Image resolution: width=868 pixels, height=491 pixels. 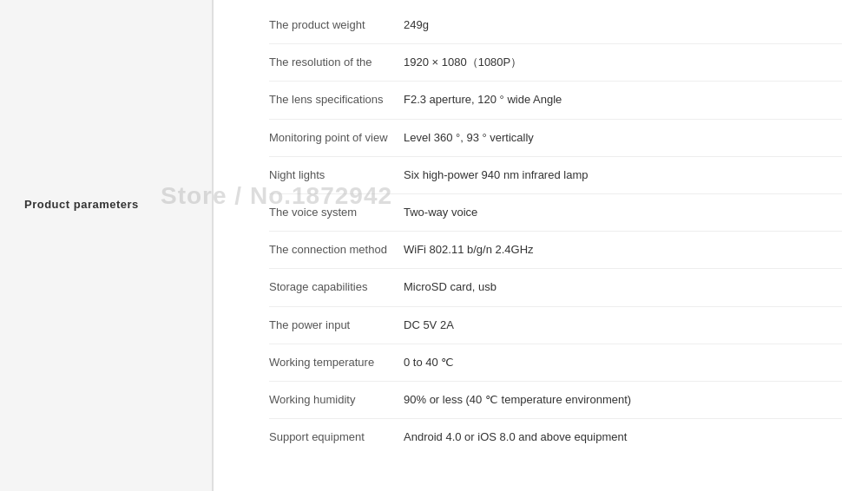 What do you see at coordinates (623, 213) in the screenshot?
I see `param-value: Two-way voice` at bounding box center [623, 213].